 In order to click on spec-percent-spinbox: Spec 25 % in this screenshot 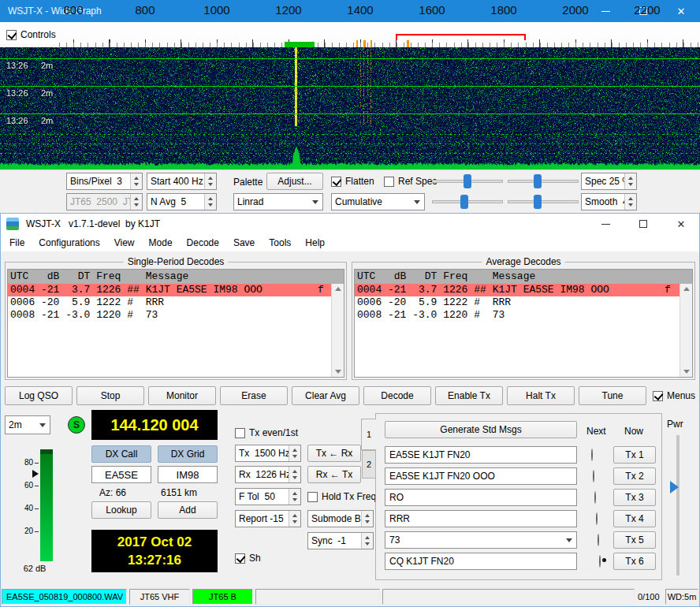, I will do `click(609, 181)`.